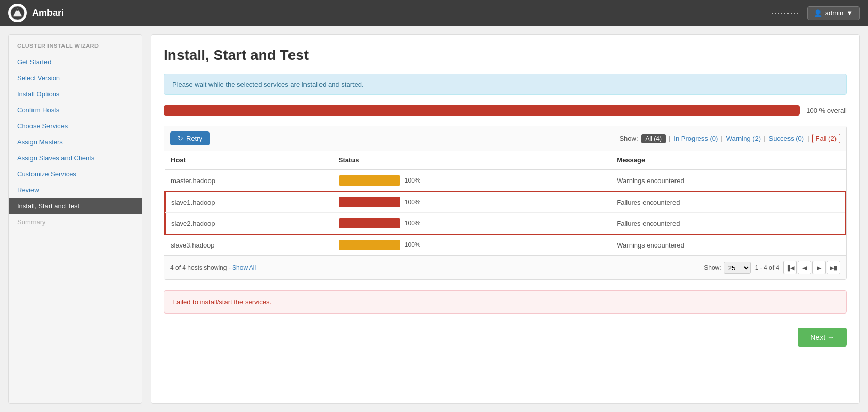 This screenshot has width=868, height=412. Describe the element at coordinates (727, 268) in the screenshot. I see `show-select: Show: 25 50 100` at that location.